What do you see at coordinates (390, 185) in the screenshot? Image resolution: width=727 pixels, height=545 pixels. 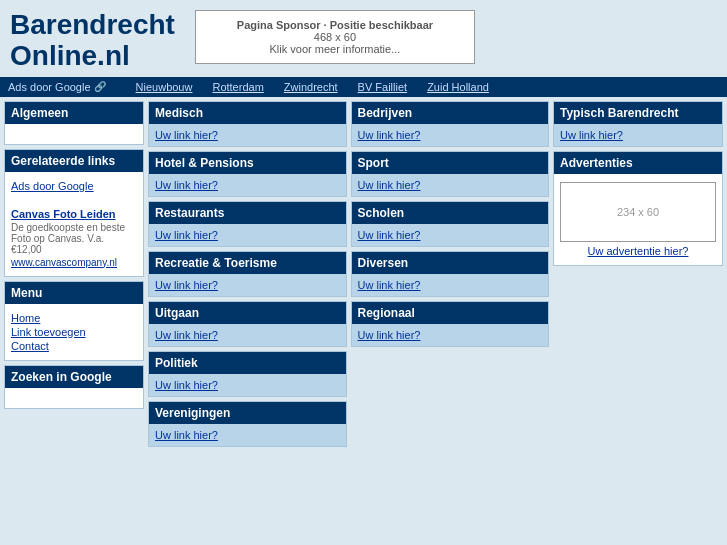 I see `cat-sport-link: Uw link hier?` at bounding box center [390, 185].